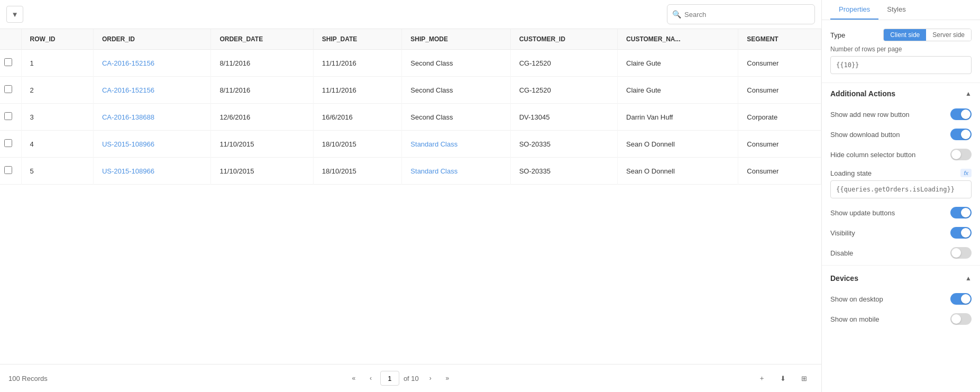 This screenshot has height=392, width=980. What do you see at coordinates (873, 154) in the screenshot?
I see `hide-column-selector-label: Hide column selector button` at bounding box center [873, 154].